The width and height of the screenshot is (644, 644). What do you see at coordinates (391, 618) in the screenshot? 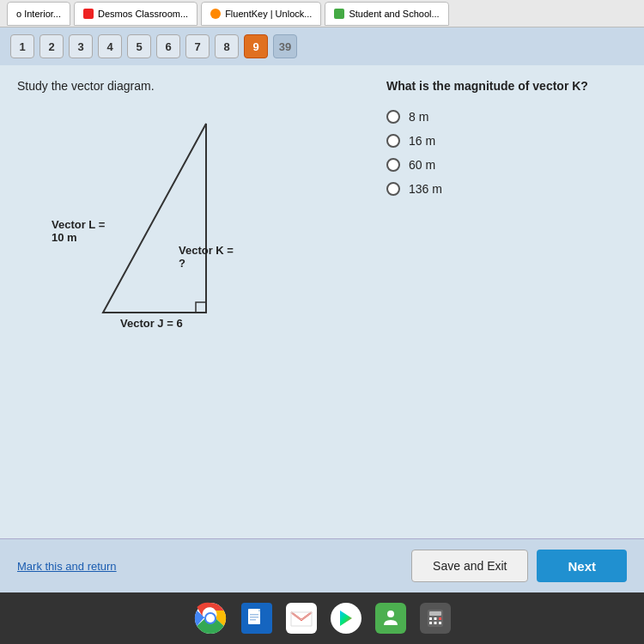
I see `edu-icon` at bounding box center [391, 618].